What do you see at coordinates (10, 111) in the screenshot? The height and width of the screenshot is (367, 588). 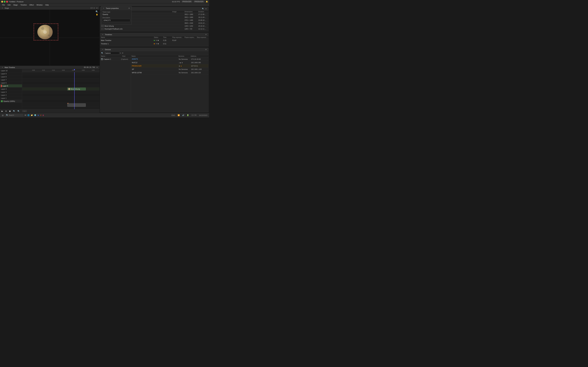 I see `stop-btn: ⏹` at bounding box center [10, 111].